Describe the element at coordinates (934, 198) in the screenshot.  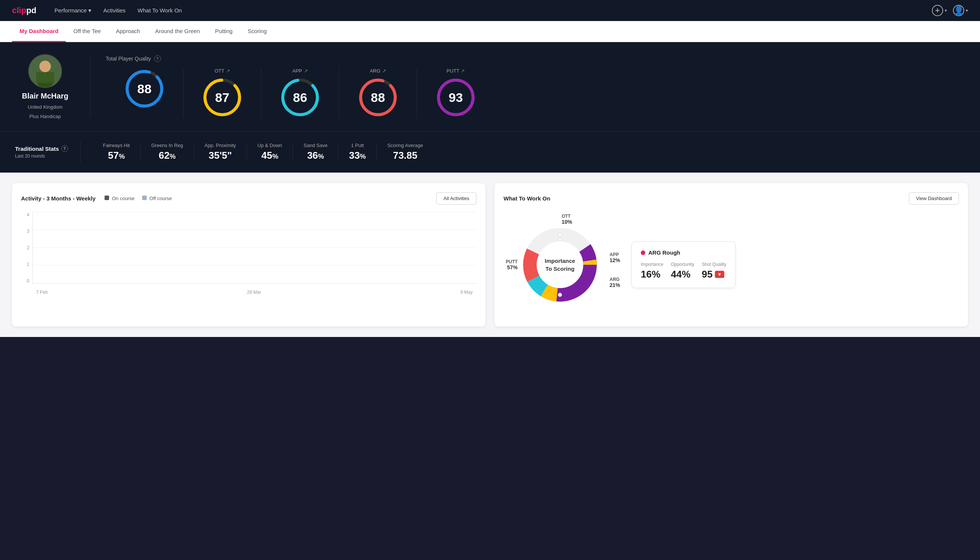
I see `view-dashboard-button: View Dashboard` at that location.